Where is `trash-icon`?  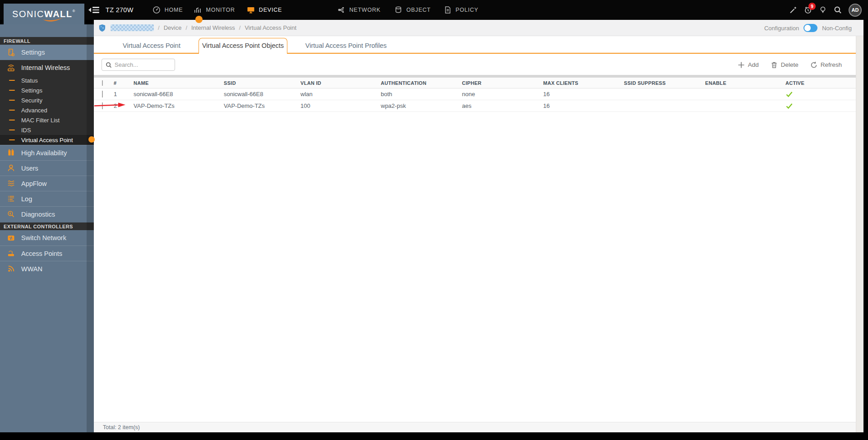 trash-icon is located at coordinates (774, 65).